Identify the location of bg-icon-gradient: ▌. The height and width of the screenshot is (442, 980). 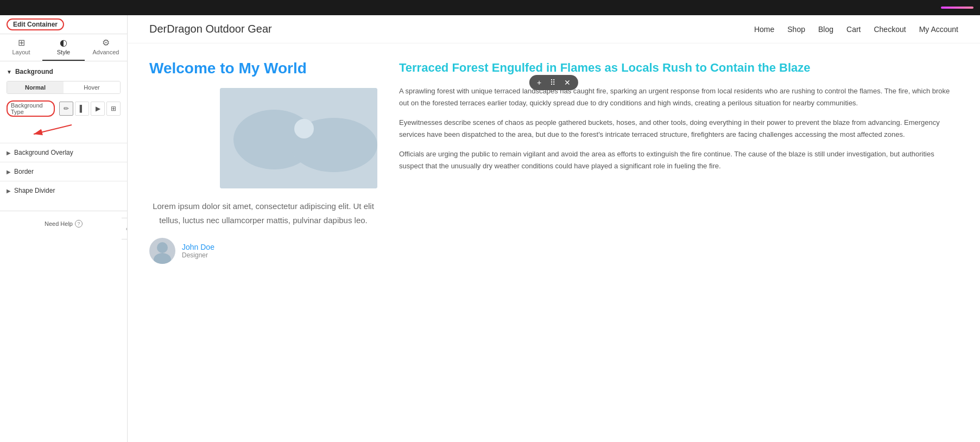
(82, 109).